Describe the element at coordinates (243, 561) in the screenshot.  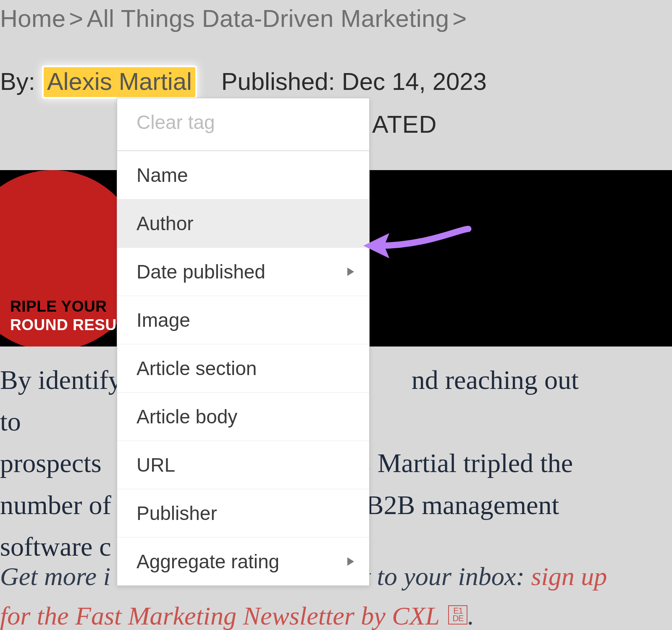
I see `menu-item-aggregate-rating: Aggregate rating` at that location.